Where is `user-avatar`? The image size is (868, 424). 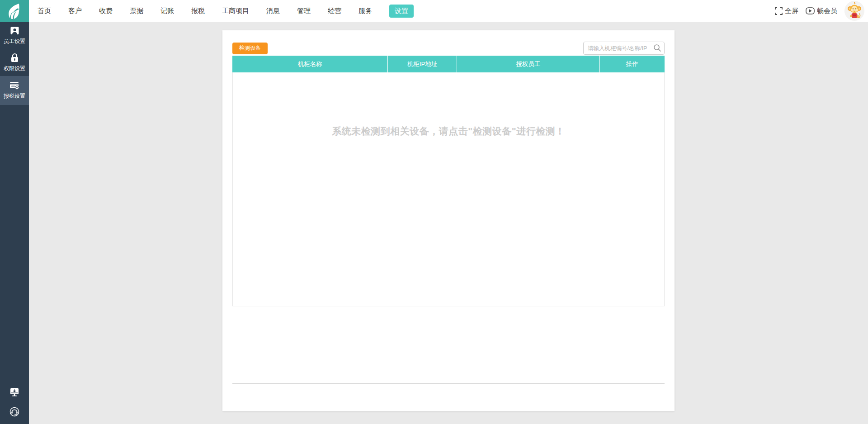 user-avatar is located at coordinates (854, 11).